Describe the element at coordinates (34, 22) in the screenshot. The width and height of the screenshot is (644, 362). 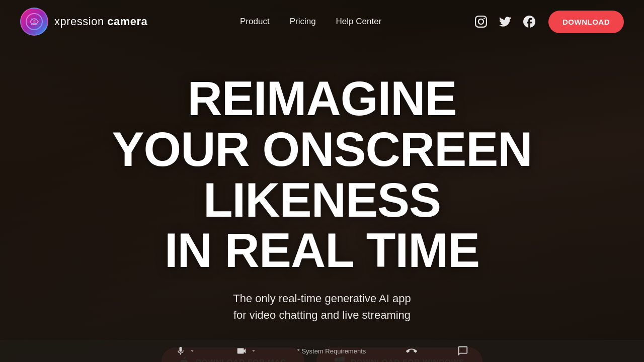
I see `logo-icon` at that location.